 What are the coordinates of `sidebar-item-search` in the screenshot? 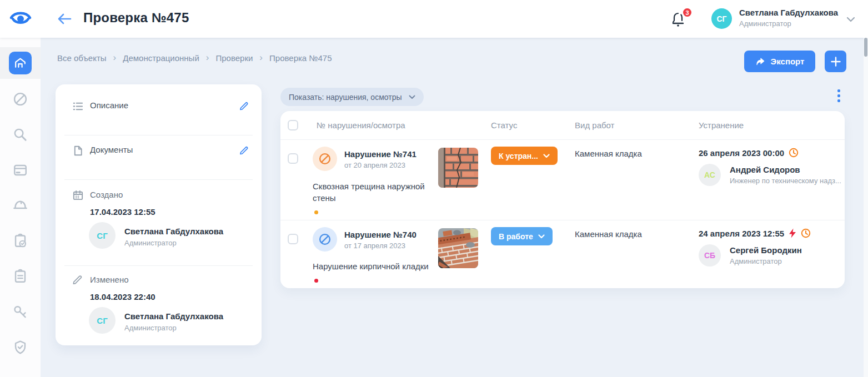 It's located at (20, 134).